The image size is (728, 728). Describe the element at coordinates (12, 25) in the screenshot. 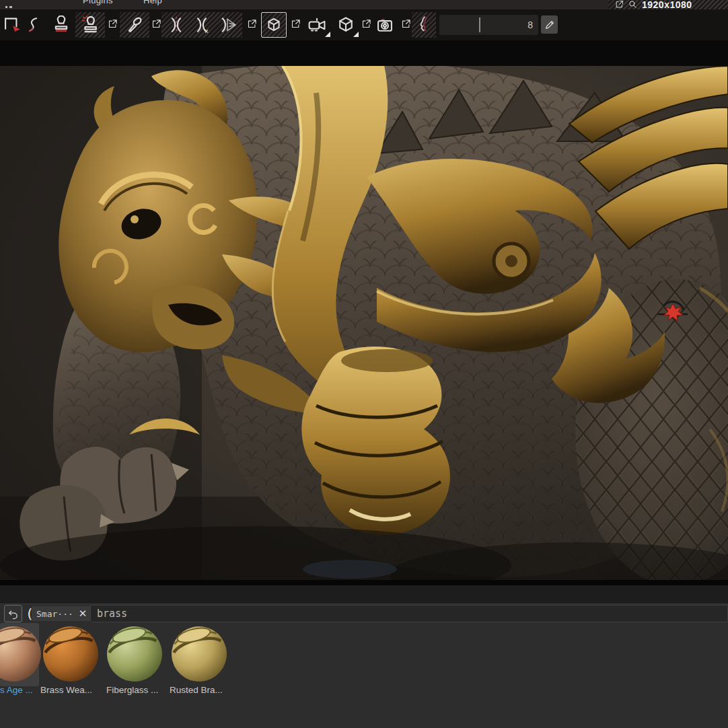

I see `rect-select-tool-button` at that location.